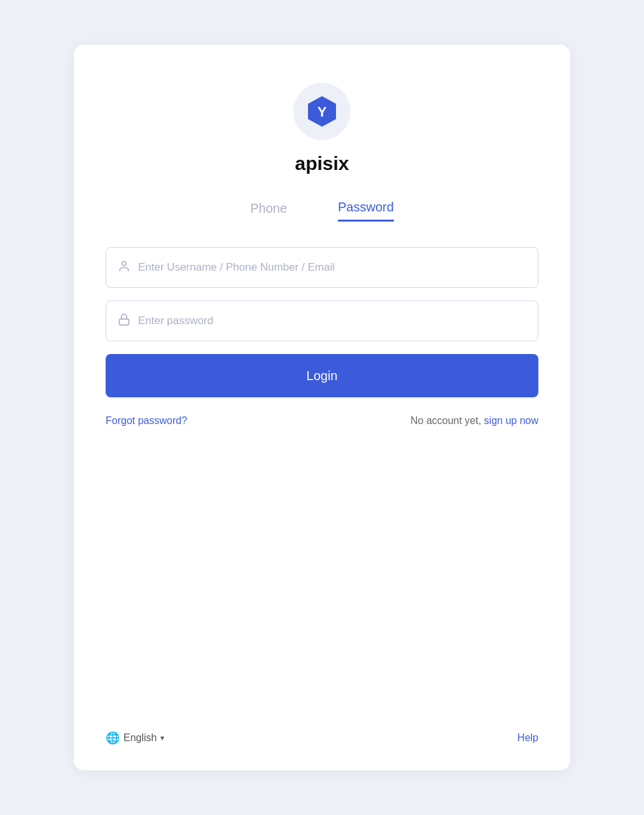 This screenshot has width=644, height=815. Describe the element at coordinates (322, 112) in the screenshot. I see `svg-text: Y` at that location.